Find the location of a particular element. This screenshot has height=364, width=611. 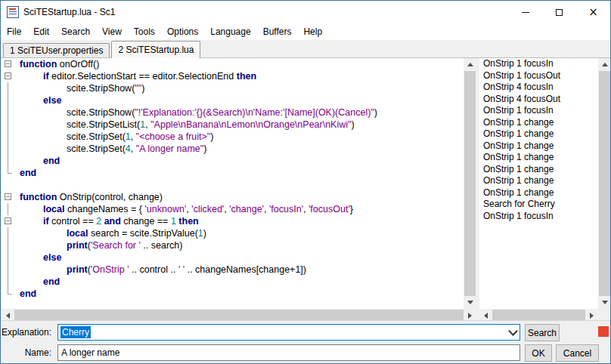

name-label: Name: is located at coordinates (26, 353).